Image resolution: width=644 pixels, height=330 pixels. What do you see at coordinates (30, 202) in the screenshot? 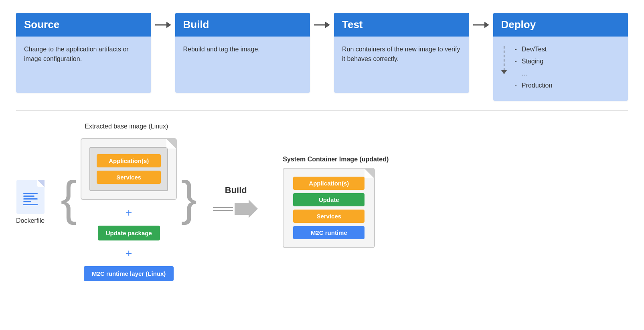
I see `dockerfile-container: Dockerfile` at bounding box center [30, 202].